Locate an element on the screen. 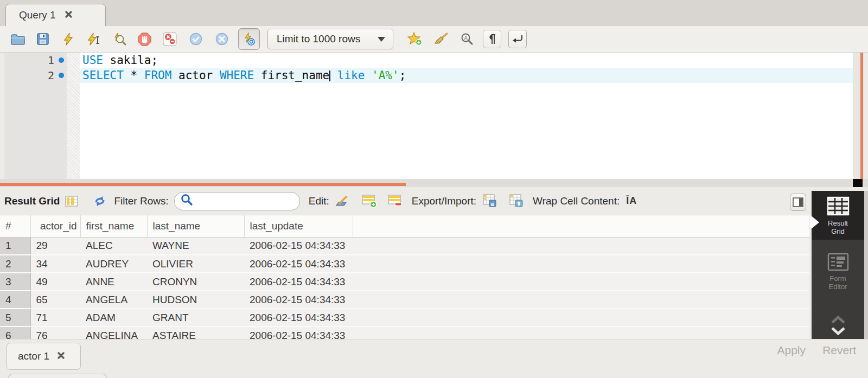 The image size is (868, 378). commit-check-icon is located at coordinates (196, 39).